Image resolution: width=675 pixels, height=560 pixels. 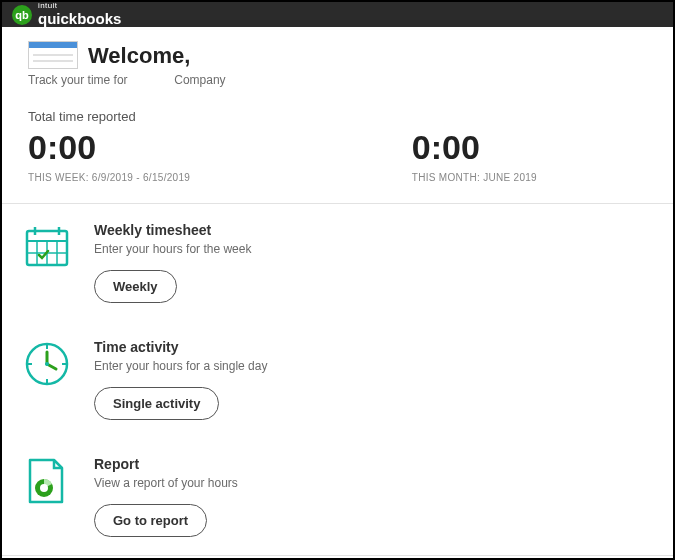 What do you see at coordinates (374, 230) in the screenshot?
I see `weekly-title: Weekly timesheet` at bounding box center [374, 230].